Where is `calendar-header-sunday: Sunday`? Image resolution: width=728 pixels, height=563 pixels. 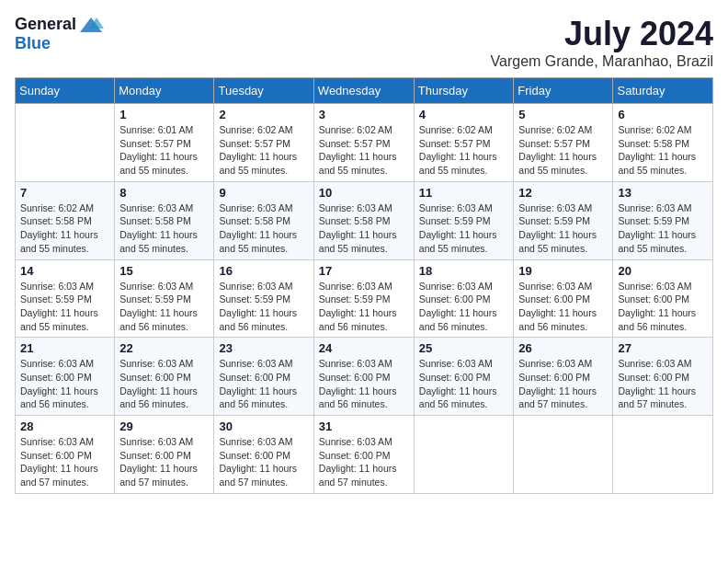 calendar-header-sunday: Sunday is located at coordinates (65, 91).